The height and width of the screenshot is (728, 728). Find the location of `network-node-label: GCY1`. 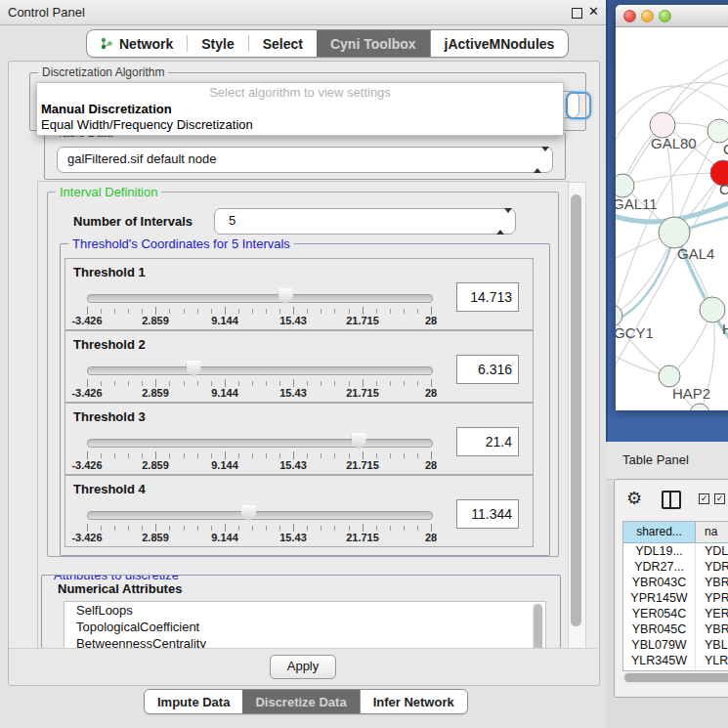

network-node-label: GCY1 is located at coordinates (635, 332).